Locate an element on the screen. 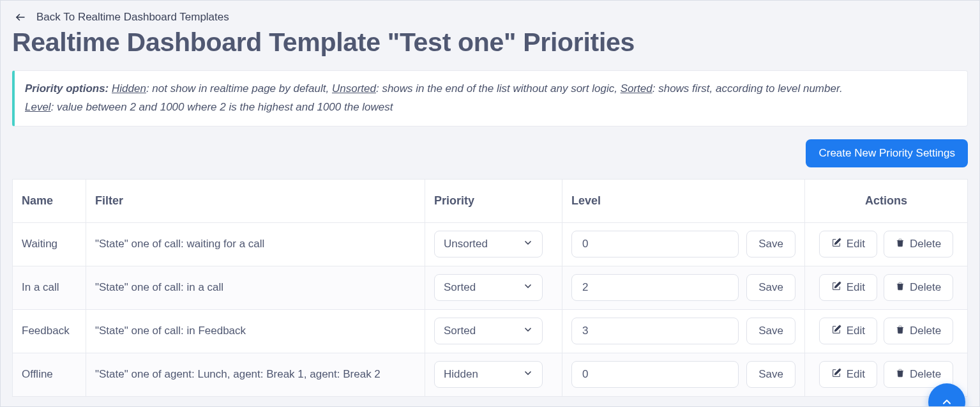 Image resolution: width=980 pixels, height=407 pixels. cell-name: Offline is located at coordinates (50, 374).